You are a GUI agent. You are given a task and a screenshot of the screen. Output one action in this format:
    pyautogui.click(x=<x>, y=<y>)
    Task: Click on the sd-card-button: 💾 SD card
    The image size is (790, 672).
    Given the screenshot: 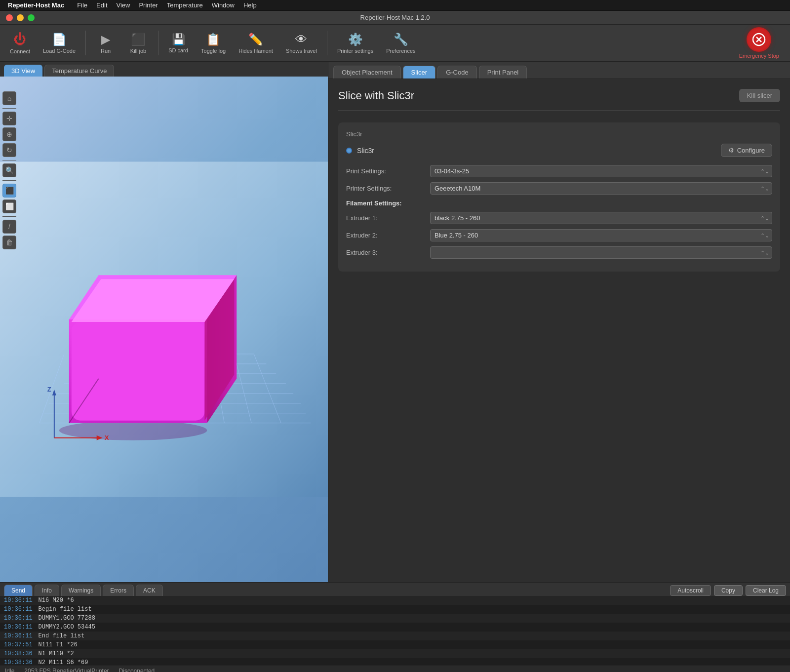 What is the action you would take?
    pyautogui.click(x=178, y=43)
    